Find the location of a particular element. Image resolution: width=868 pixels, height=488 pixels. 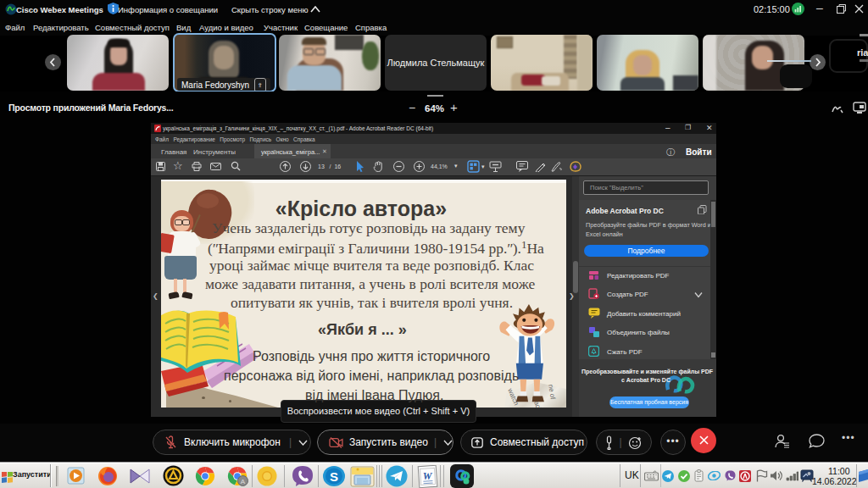

svg-text: S is located at coordinates (334, 476).